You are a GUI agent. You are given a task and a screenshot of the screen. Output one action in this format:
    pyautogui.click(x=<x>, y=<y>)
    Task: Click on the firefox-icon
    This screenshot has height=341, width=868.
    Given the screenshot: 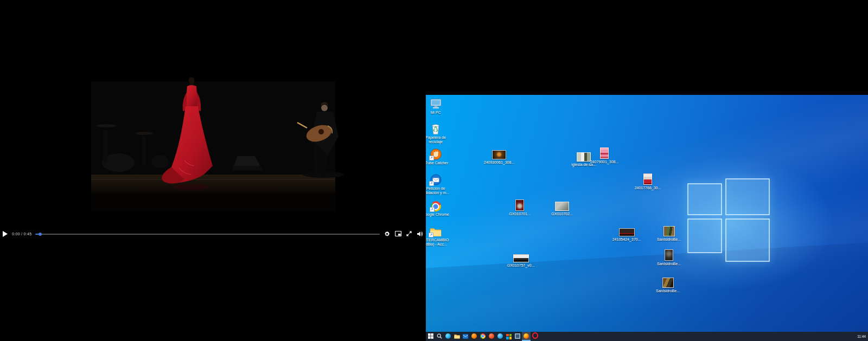 What is the action you would take?
    pyautogui.click(x=526, y=336)
    